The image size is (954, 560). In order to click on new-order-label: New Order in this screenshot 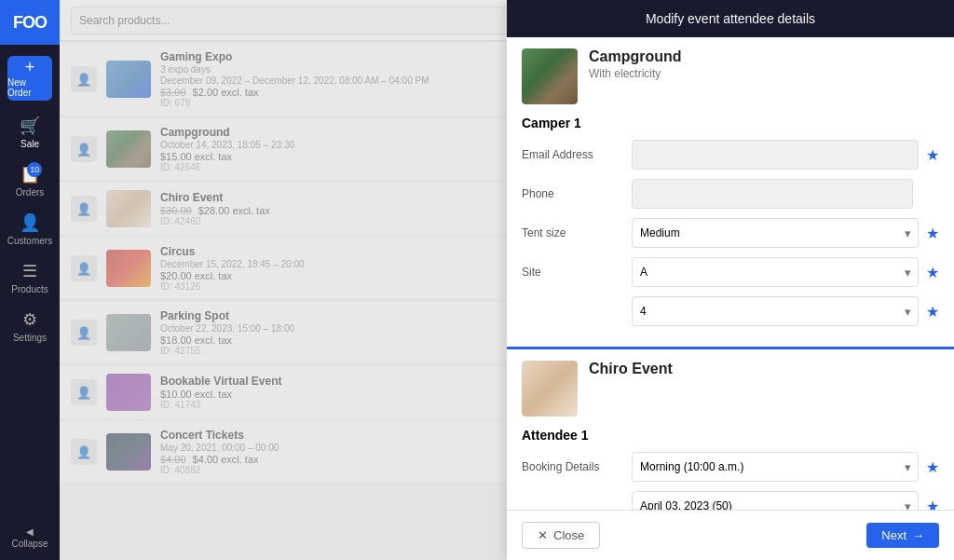, I will do `click(30, 88)`.